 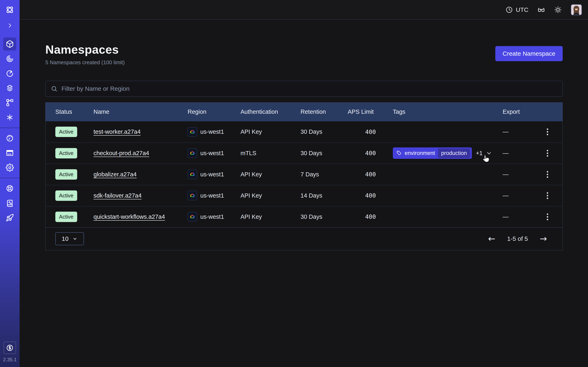 I want to click on labs-toggle-button, so click(x=541, y=10).